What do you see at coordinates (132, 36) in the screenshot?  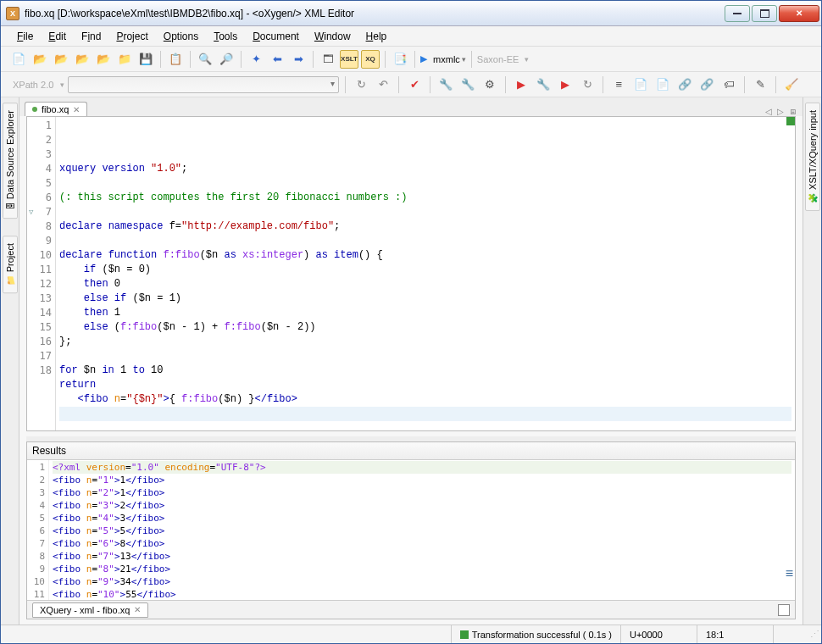 I see `menu-project: Project` at bounding box center [132, 36].